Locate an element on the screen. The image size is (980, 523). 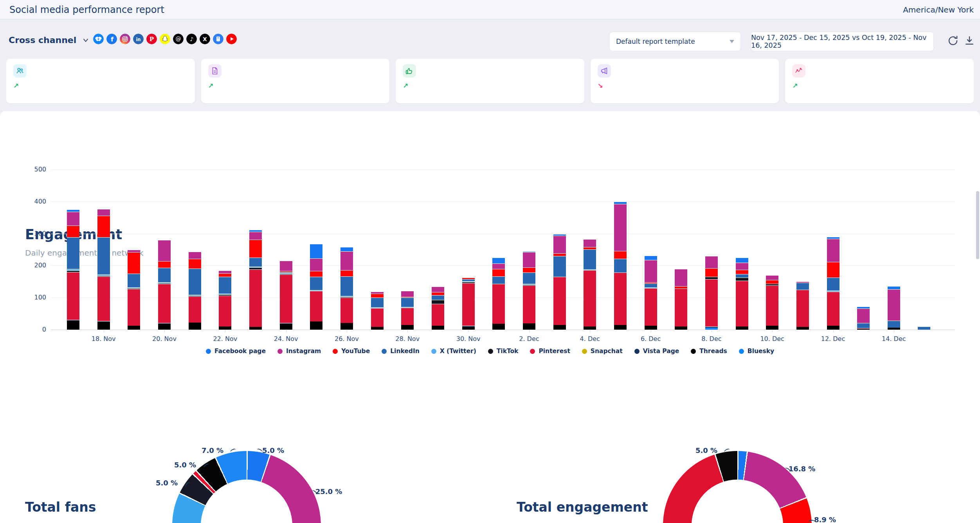
trend-arrow-icon: ↘ is located at coordinates (600, 86).